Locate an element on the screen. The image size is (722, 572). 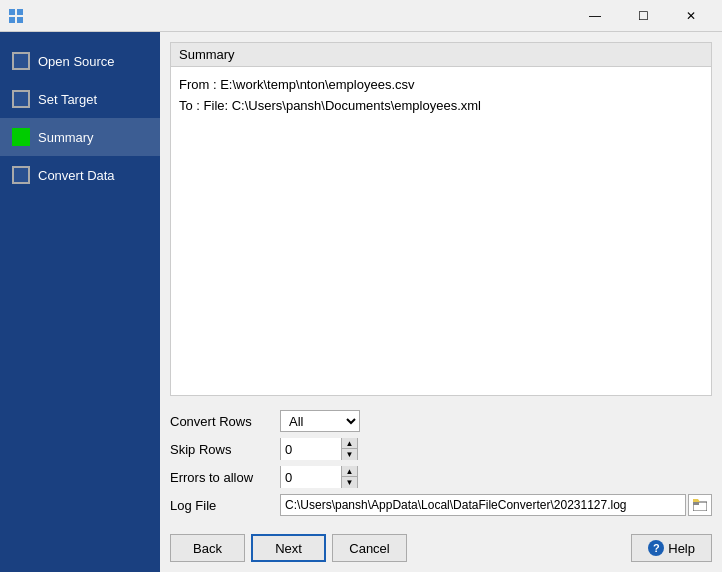
maximize-button: ☐ is located at coordinates (643, 16).